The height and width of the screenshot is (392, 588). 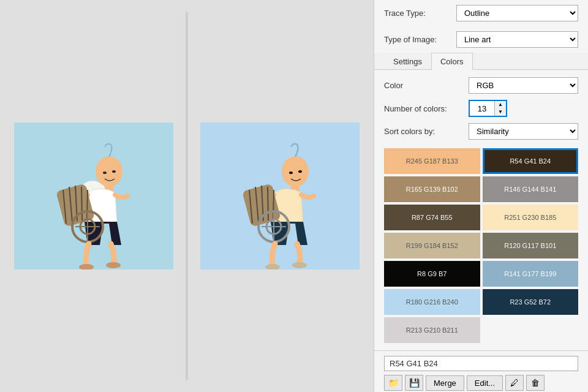 What do you see at coordinates (530, 246) in the screenshot?
I see `color-swatch: R120 G117 B101` at bounding box center [530, 246].